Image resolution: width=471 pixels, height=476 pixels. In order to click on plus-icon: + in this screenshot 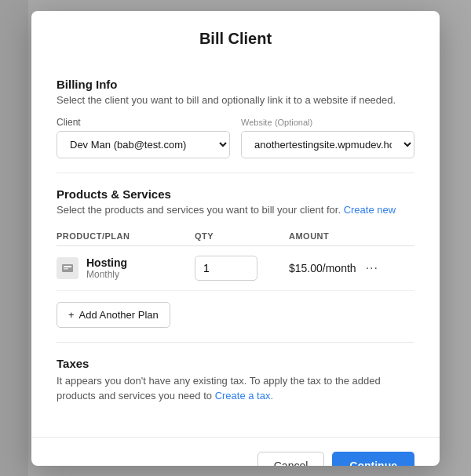, I will do `click(71, 315)`.